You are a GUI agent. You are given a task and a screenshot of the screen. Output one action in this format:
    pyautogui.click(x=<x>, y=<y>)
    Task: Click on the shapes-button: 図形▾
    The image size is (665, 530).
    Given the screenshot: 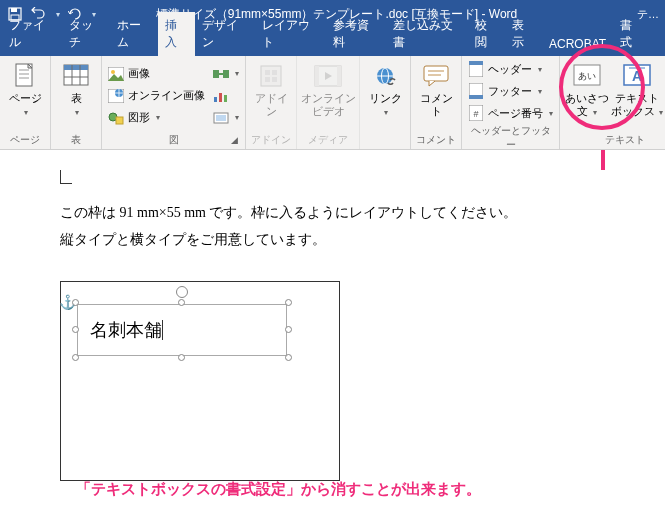 What is the action you would take?
    pyautogui.click(x=156, y=118)
    